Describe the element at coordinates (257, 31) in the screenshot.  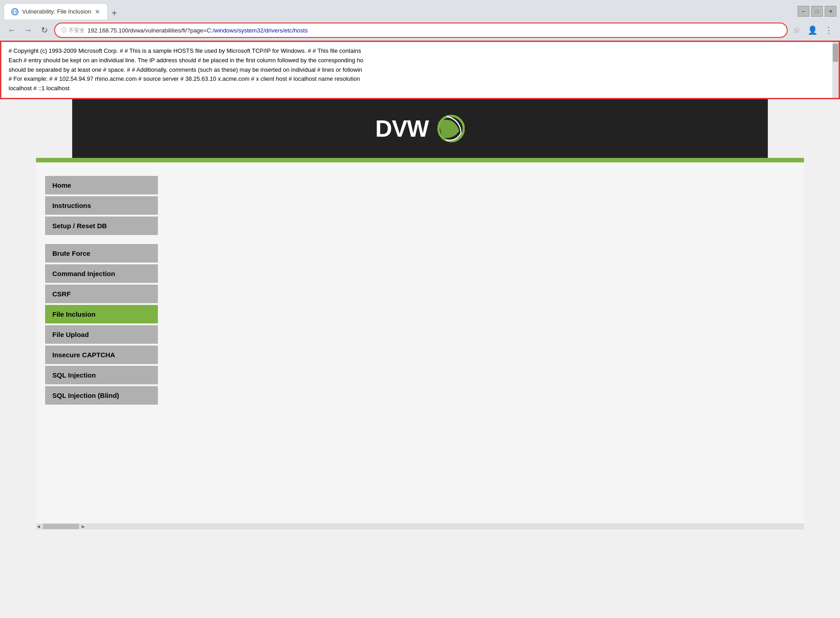
I see `address-path: C:/windows/system32/drivers/etc/hosts` at that location.